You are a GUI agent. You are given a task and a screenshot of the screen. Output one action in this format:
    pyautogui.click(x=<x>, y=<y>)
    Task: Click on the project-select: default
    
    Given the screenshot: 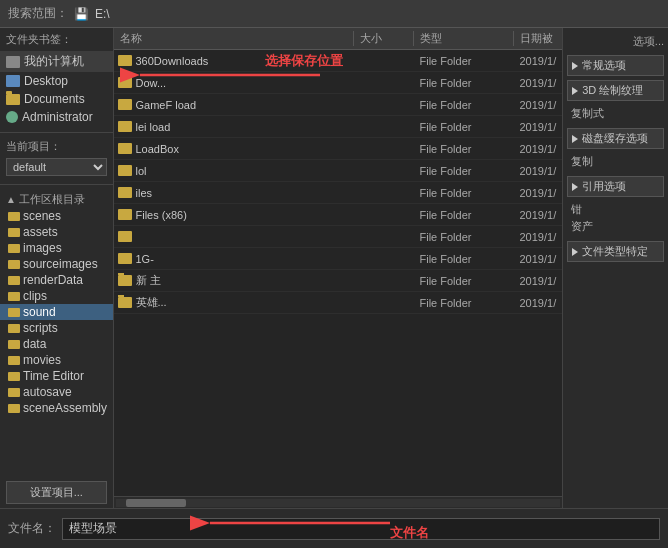 What is the action you would take?
    pyautogui.click(x=56, y=167)
    